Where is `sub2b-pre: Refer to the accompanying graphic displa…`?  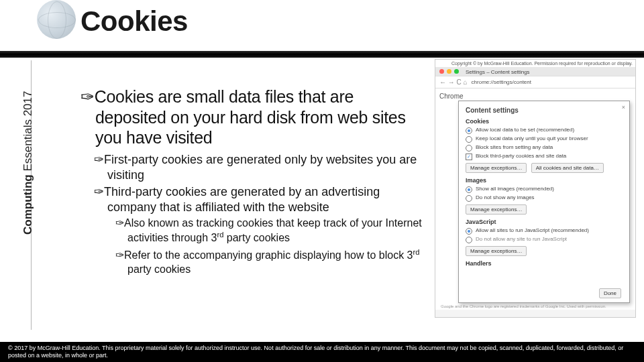 sub2b-pre: Refer to the accompanying graphic displa… is located at coordinates (268, 255).